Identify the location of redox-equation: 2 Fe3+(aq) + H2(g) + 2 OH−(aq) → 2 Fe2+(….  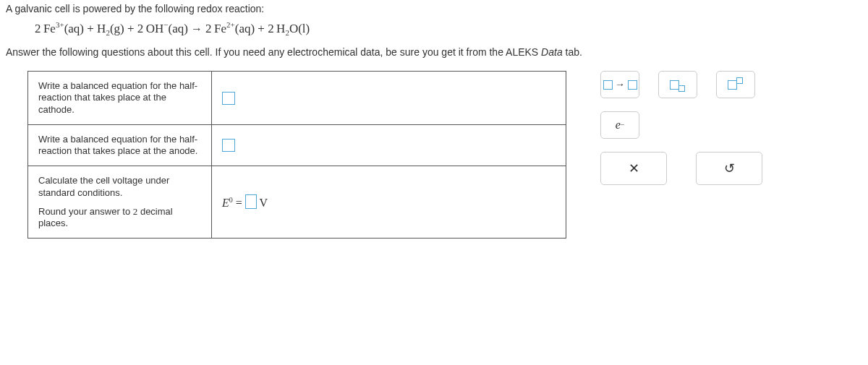
(448, 29).